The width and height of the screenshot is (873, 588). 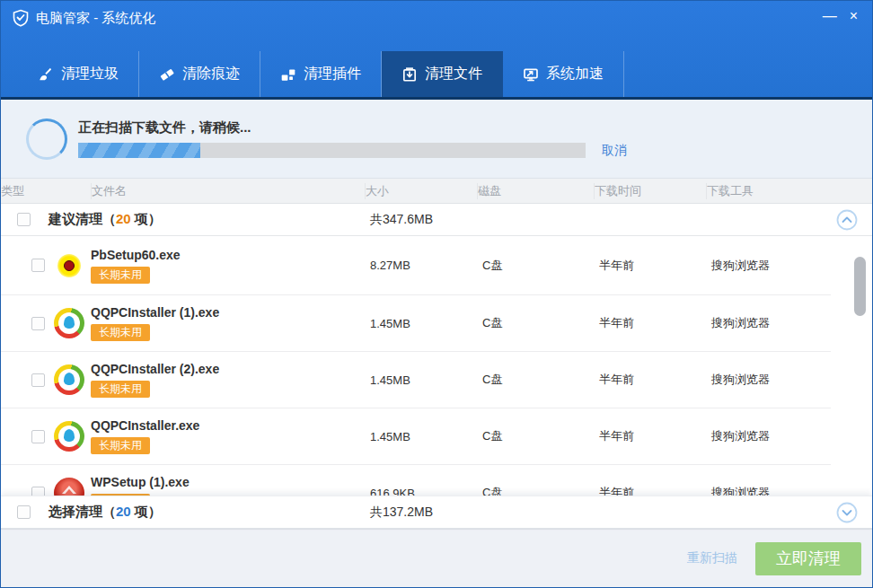 I want to click on tab-clean-files: 清理文件, so click(x=442, y=74).